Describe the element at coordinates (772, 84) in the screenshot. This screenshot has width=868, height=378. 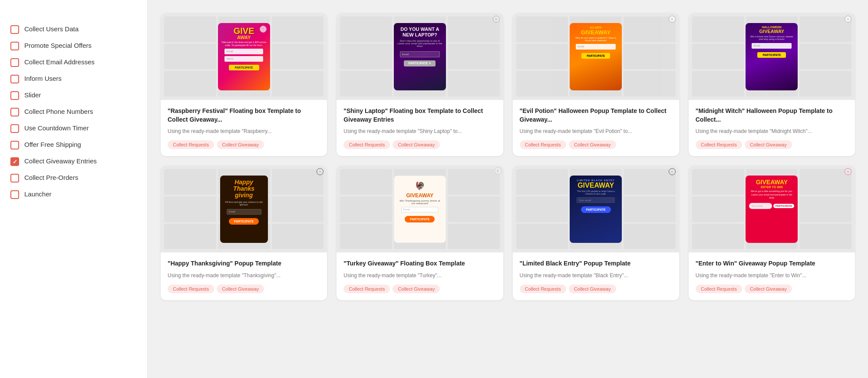
I see `card-midnight-witch: × HALLOWEEN GIVEAWAY Win a brand new Dys…` at that location.